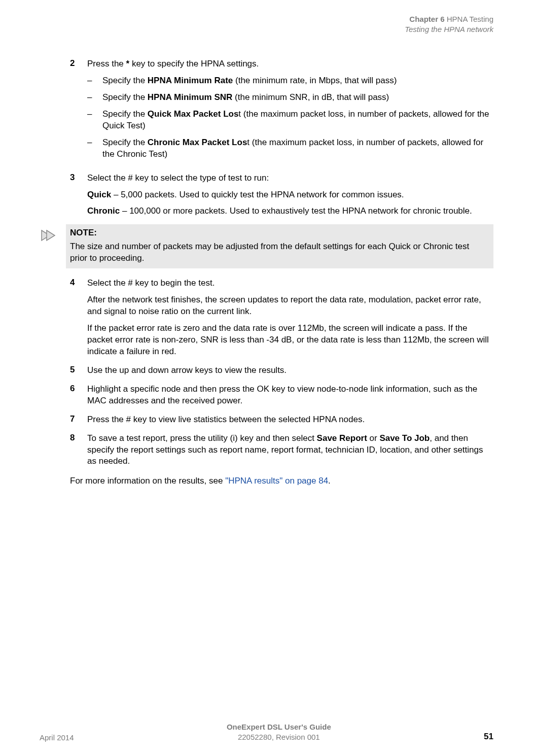 The width and height of the screenshot is (533, 756). I want to click on step-number: 5, so click(79, 370).